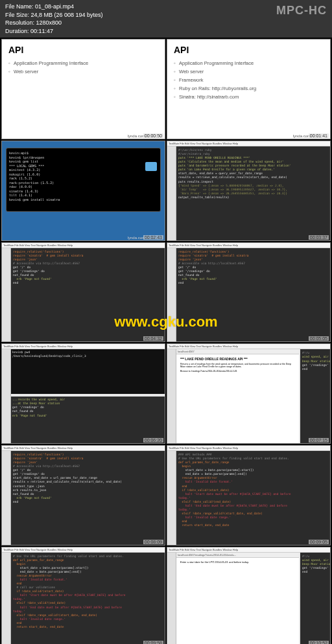  What do you see at coordinates (249, 80) in the screenshot?
I see `slide-item: Framework` at bounding box center [249, 80].